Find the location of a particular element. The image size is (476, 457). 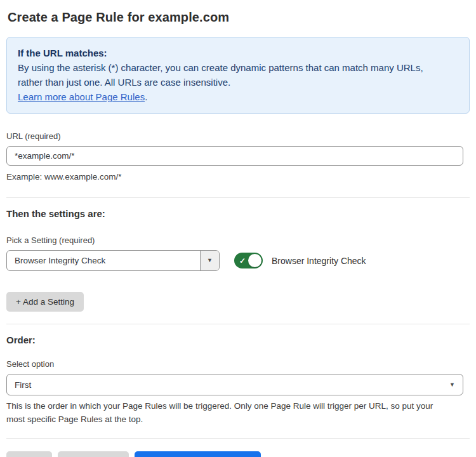

url-example-helper: Example: www.example.com/* is located at coordinates (238, 177).